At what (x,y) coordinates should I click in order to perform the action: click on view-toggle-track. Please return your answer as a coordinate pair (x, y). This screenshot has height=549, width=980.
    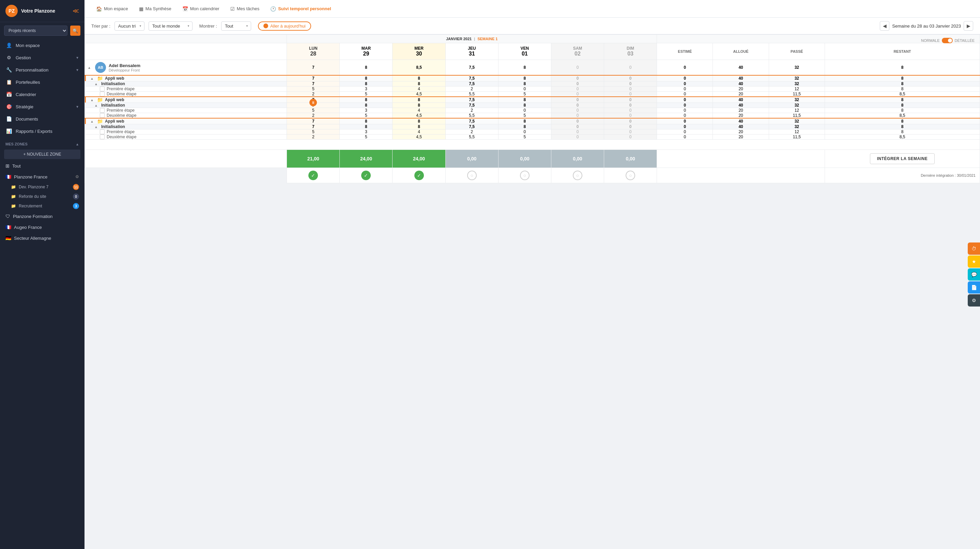
    Looking at the image, I should click on (947, 40).